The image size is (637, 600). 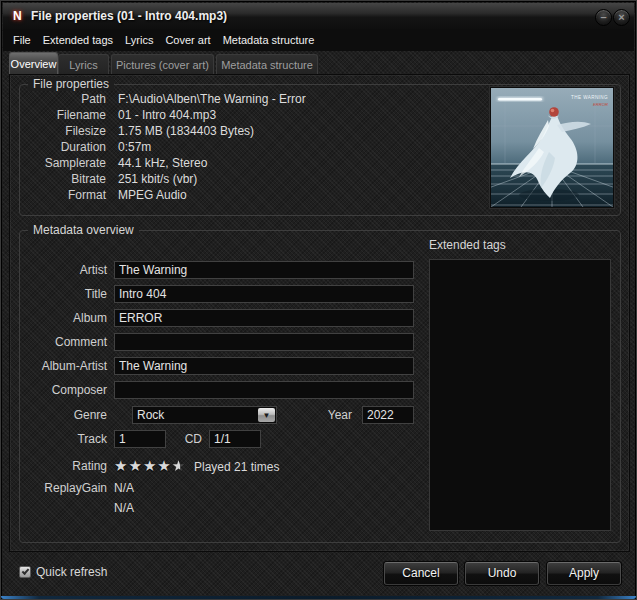 What do you see at coordinates (71, 84) in the screenshot?
I see `file-properties-group-label: File properties` at bounding box center [71, 84].